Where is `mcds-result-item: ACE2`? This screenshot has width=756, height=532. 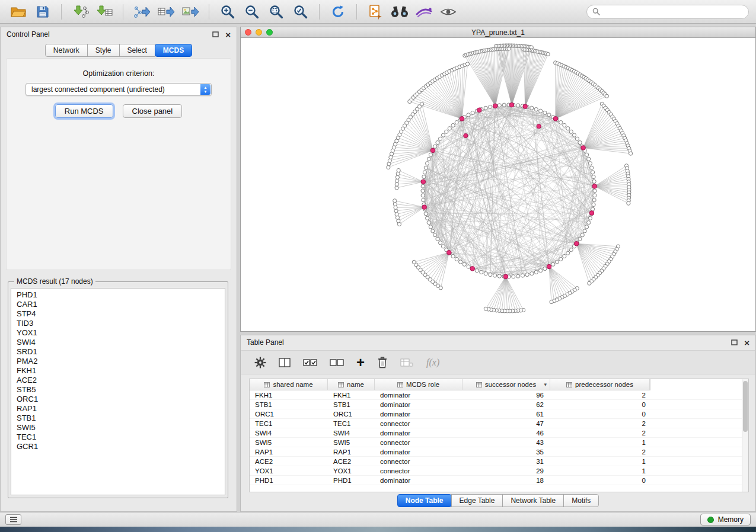 mcds-result-item: ACE2 is located at coordinates (118, 380).